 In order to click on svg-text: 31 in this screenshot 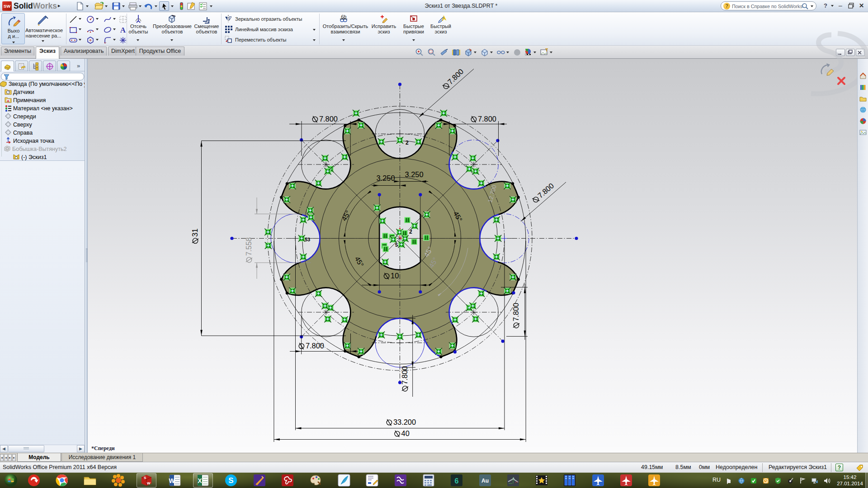, I will do `click(195, 233)`.